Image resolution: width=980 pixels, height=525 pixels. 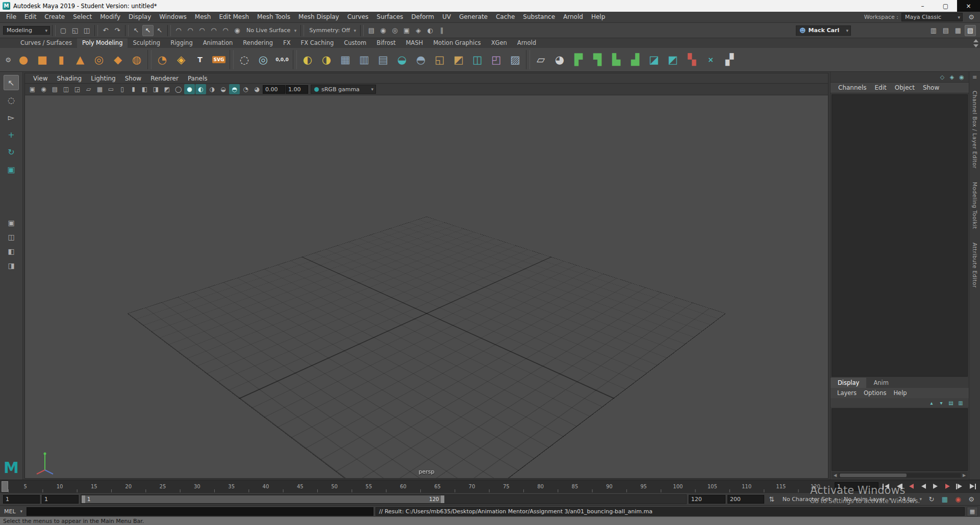 What do you see at coordinates (263, 60) in the screenshot?
I see `snap-align-icon: ◎` at bounding box center [263, 60].